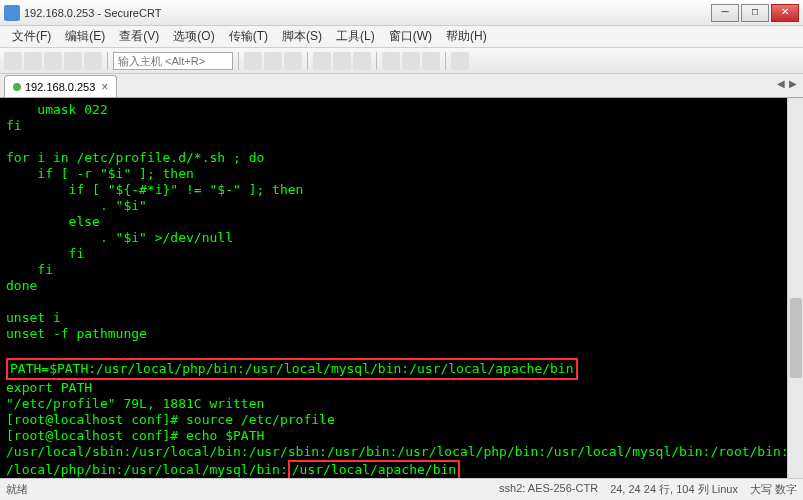 This screenshot has width=803, height=500. What do you see at coordinates (53, 222) in the screenshot?
I see `terminal-line: else` at bounding box center [53, 222].